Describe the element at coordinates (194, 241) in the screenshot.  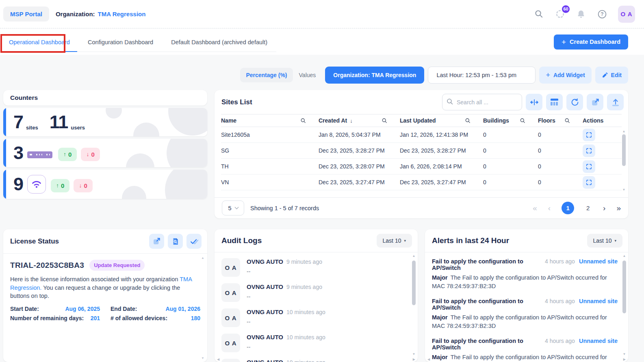
I see `license-approve-button` at that location.